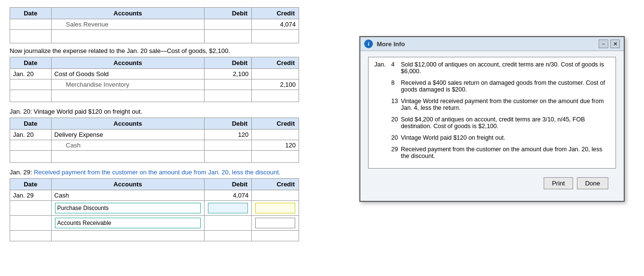 The height and width of the screenshot is (276, 644). What do you see at coordinates (275, 208) in the screenshot?
I see `purchase-discounts-credit-input` at bounding box center [275, 208].